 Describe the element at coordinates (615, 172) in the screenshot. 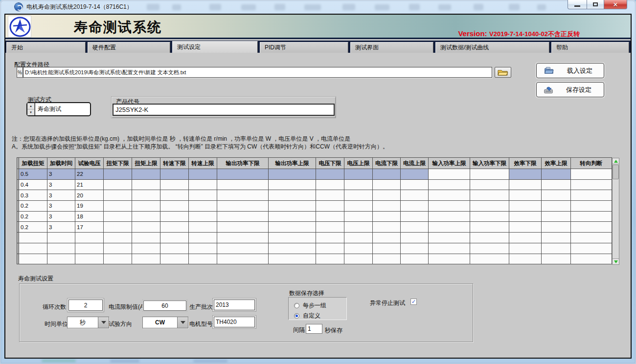

I see `scroll-thumb` at that location.